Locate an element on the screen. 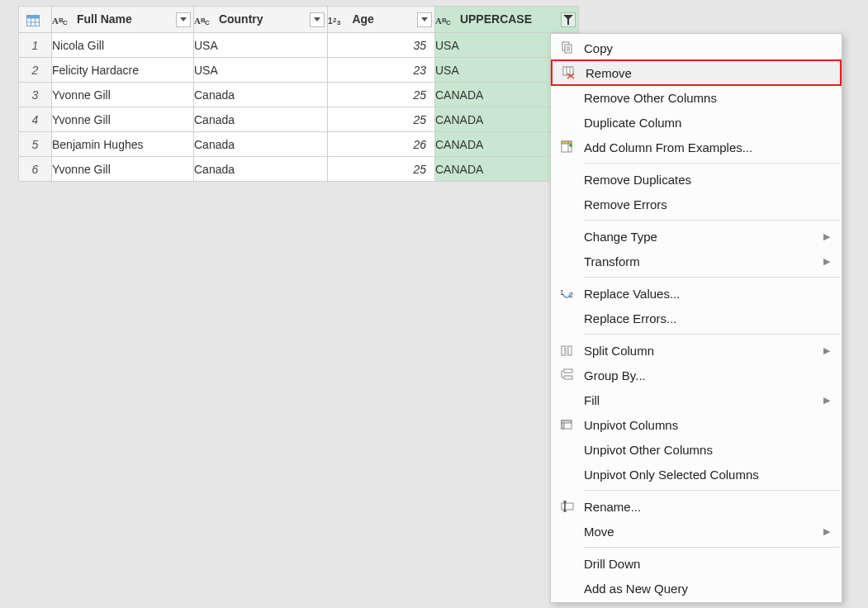 Image resolution: width=868 pixels, height=608 pixels. table-row: 6Yvonne GillCanada25CANADA is located at coordinates (299, 169).